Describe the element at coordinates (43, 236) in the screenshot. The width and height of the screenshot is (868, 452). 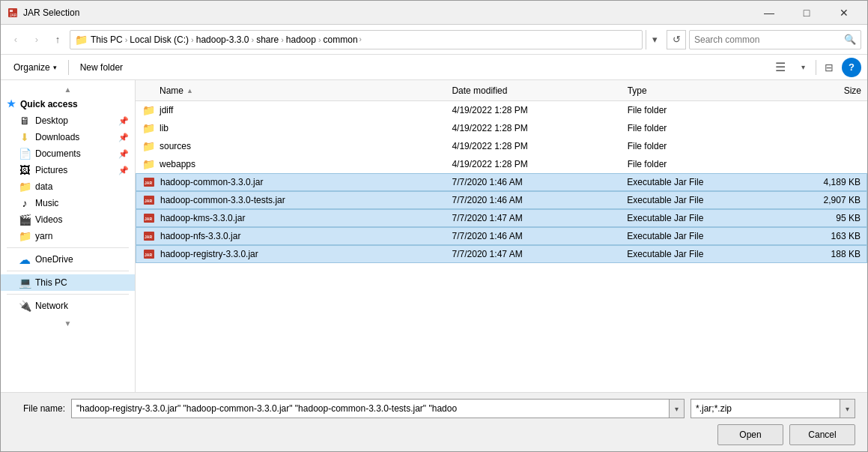
I see `yarn-label: yarn` at that location.